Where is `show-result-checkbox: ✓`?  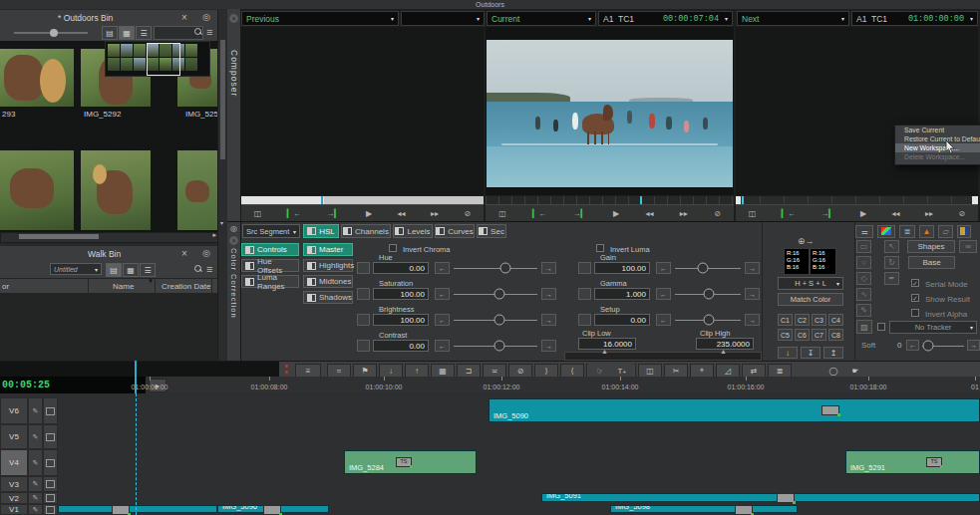
show-result-checkbox: ✓ is located at coordinates (915, 298).